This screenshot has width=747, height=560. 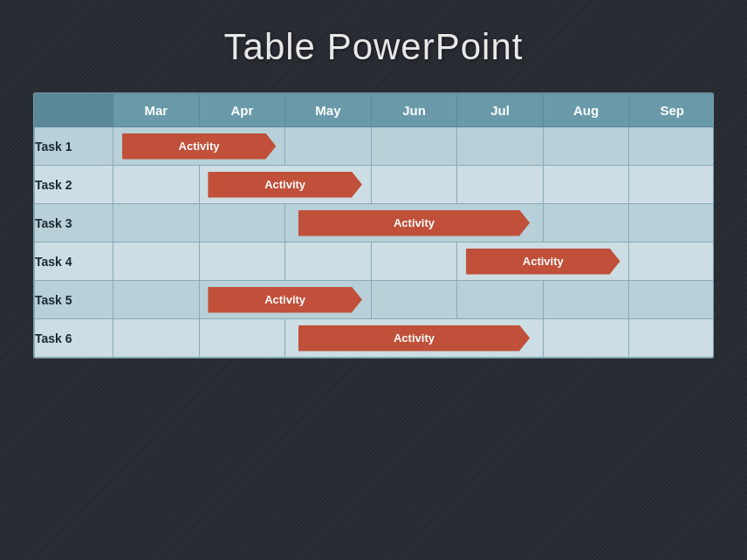 What do you see at coordinates (74, 223) in the screenshot?
I see `task-label: Task 3` at bounding box center [74, 223].